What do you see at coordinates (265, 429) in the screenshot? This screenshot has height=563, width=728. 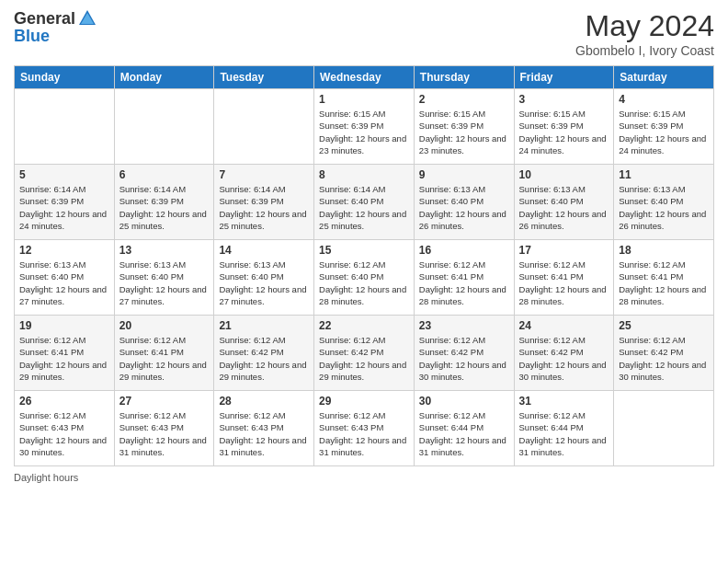 I see `calendar-cell: 28Sunrise: 6:12 AM Sunset: 6:43 PM Dayli…` at bounding box center [265, 429].